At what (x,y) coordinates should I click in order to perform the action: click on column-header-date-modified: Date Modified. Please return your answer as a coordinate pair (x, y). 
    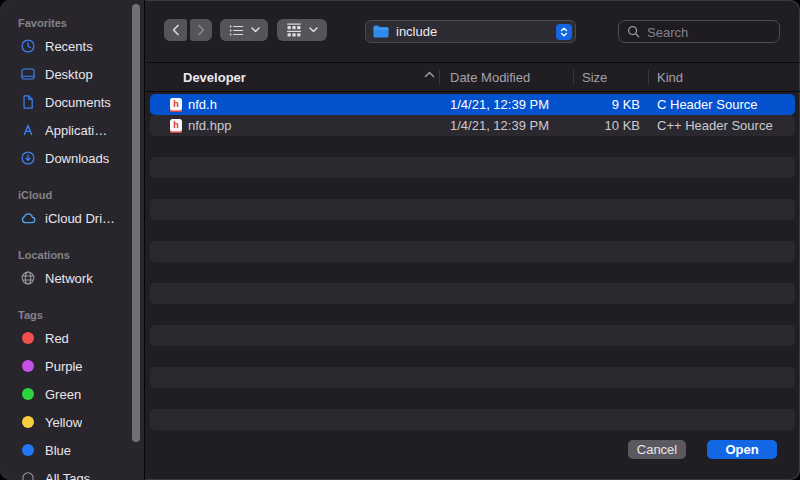
    Looking at the image, I should click on (506, 78).